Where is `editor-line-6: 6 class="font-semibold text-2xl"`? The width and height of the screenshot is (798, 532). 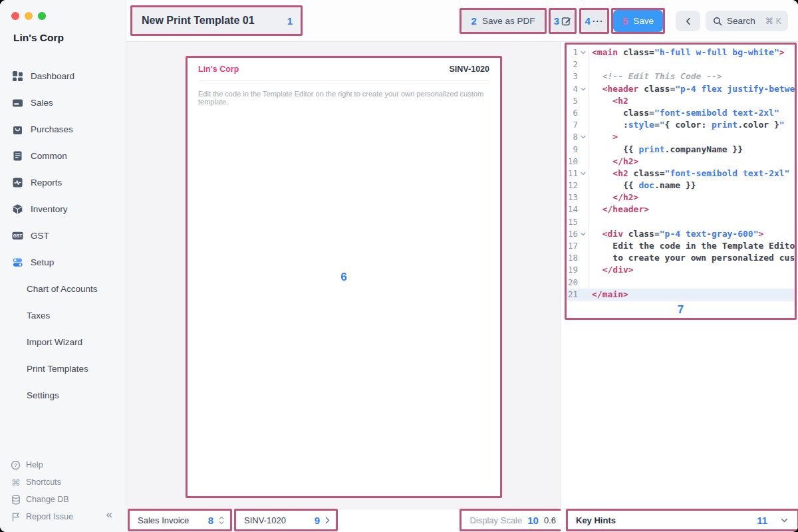 editor-line-6: 6 class="font-semibold text-2xl" is located at coordinates (681, 113).